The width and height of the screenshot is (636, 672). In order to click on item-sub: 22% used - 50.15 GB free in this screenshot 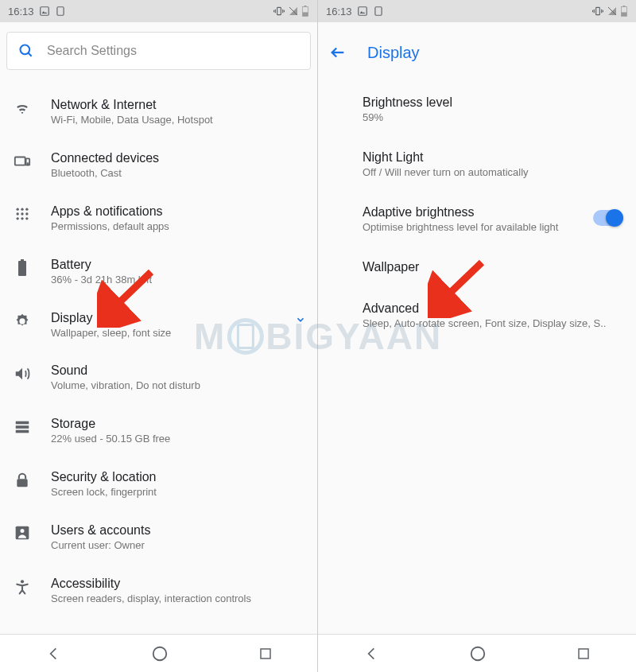, I will do `click(178, 439)`.